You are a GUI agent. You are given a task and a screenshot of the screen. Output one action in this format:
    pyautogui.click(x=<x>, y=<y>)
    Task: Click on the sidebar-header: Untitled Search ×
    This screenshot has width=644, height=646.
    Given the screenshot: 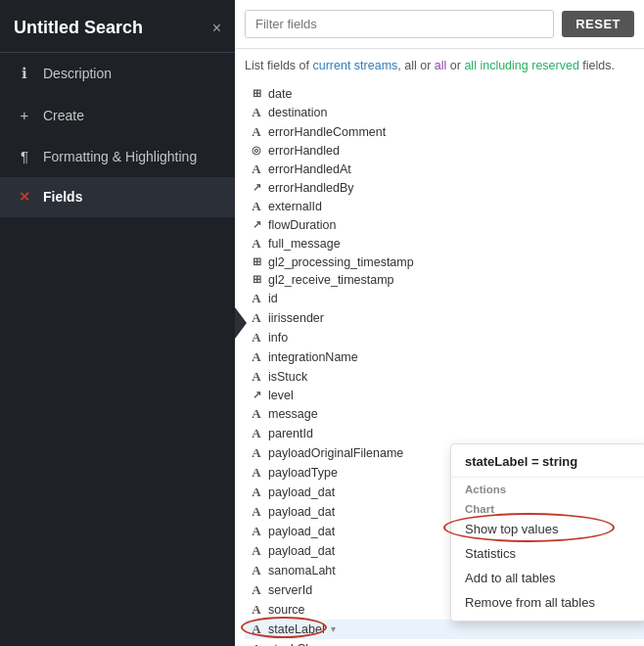 What is the action you would take?
    pyautogui.click(x=117, y=26)
    